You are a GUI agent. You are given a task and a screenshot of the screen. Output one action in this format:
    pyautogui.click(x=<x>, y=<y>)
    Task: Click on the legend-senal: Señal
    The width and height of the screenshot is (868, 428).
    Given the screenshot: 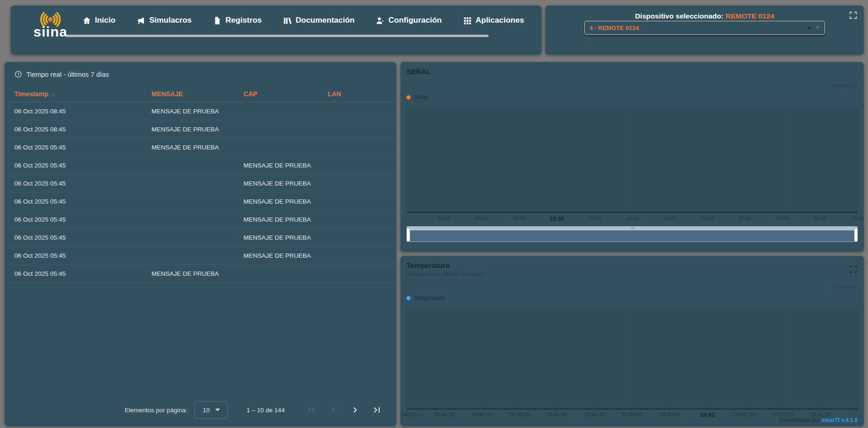 What is the action you would take?
    pyautogui.click(x=417, y=97)
    